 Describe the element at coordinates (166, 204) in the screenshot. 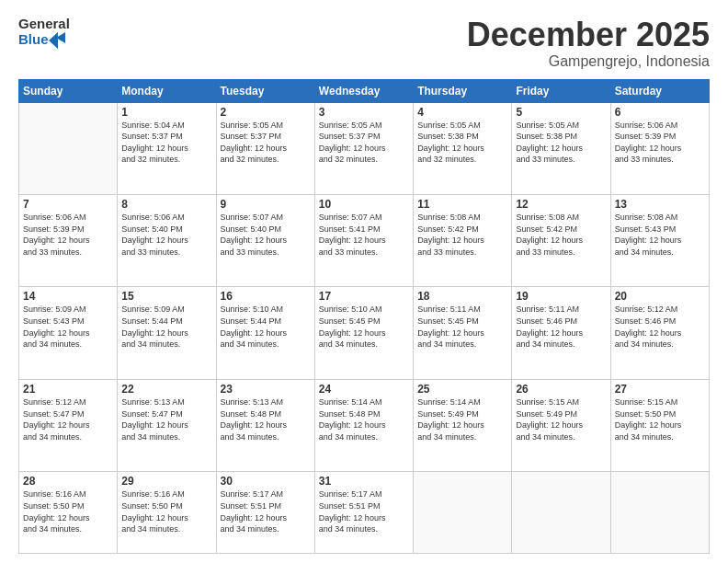

I see `day-number: 8` at that location.